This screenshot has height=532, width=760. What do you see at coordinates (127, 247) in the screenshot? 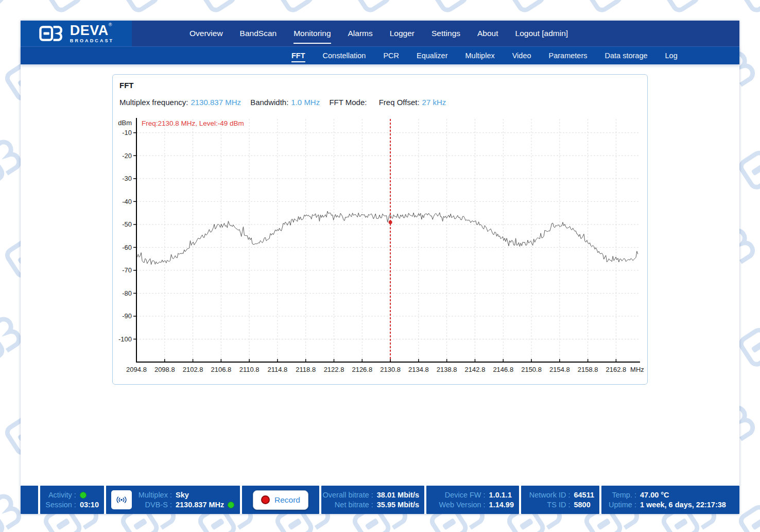
I see `svg-text: -60` at bounding box center [127, 247].